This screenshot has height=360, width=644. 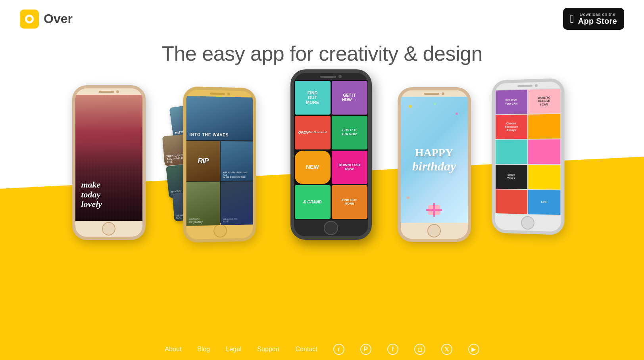 What do you see at coordinates (474, 349) in the screenshot?
I see `youtube-icon: ▶` at bounding box center [474, 349].